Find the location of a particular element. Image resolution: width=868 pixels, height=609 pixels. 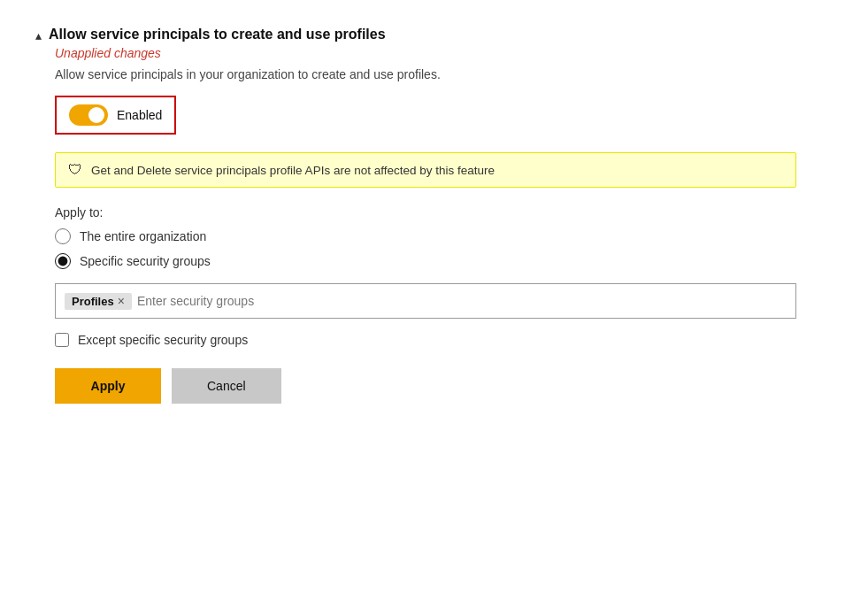

security-groups-input-container: Profiles × is located at coordinates (426, 301).